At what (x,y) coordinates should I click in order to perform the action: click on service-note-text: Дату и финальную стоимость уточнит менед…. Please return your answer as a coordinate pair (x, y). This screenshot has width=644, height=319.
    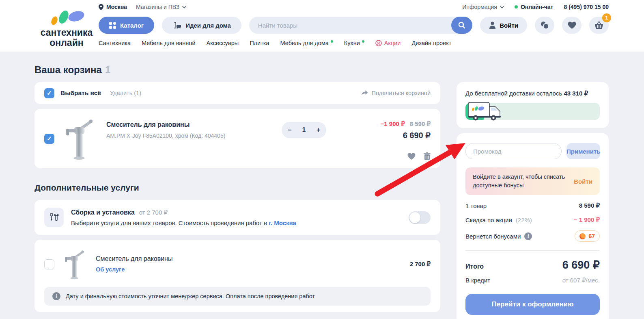
    Looking at the image, I should click on (190, 296).